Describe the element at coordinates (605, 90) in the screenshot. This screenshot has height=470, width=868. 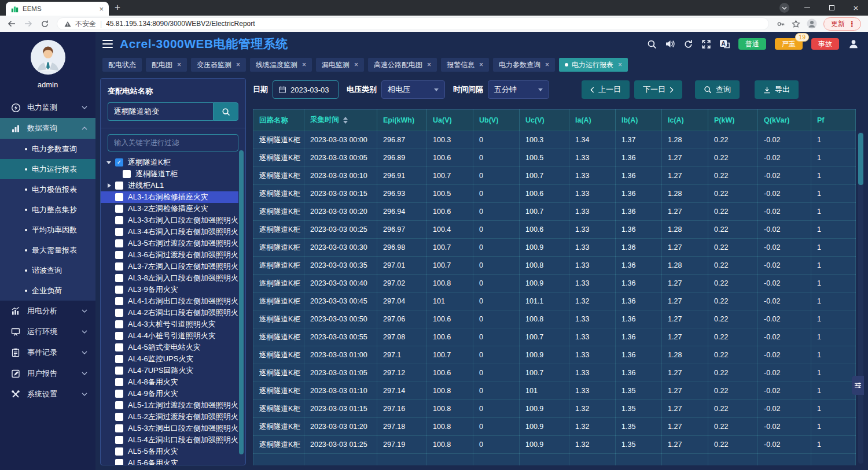
I see `previous-day-button: 上一日` at that location.